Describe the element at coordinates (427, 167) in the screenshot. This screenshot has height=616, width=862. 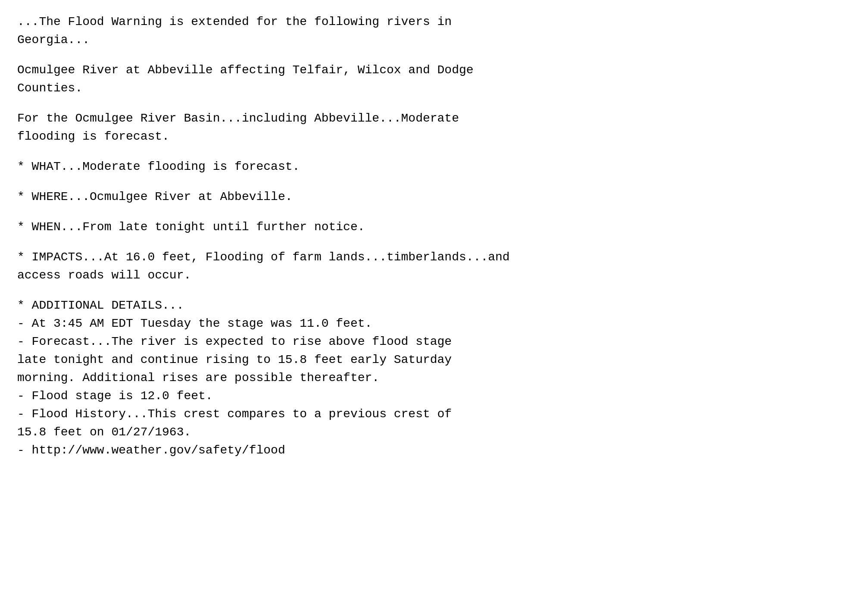
I see `what-paragraph: * WHAT...Moderate flooding is forecast.` at that location.